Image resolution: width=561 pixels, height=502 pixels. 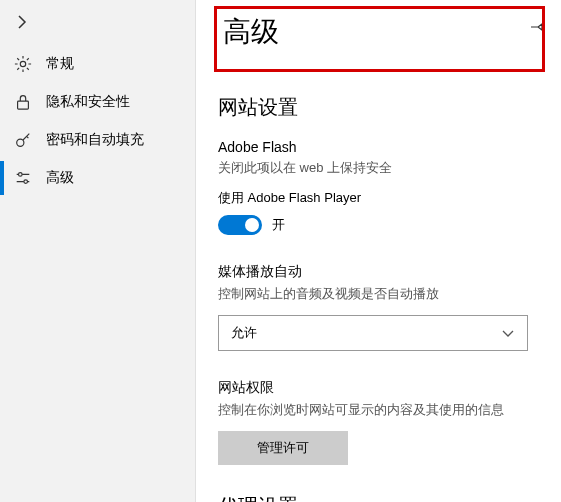 What do you see at coordinates (23, 178) in the screenshot?
I see `sliders-icon` at bounding box center [23, 178].